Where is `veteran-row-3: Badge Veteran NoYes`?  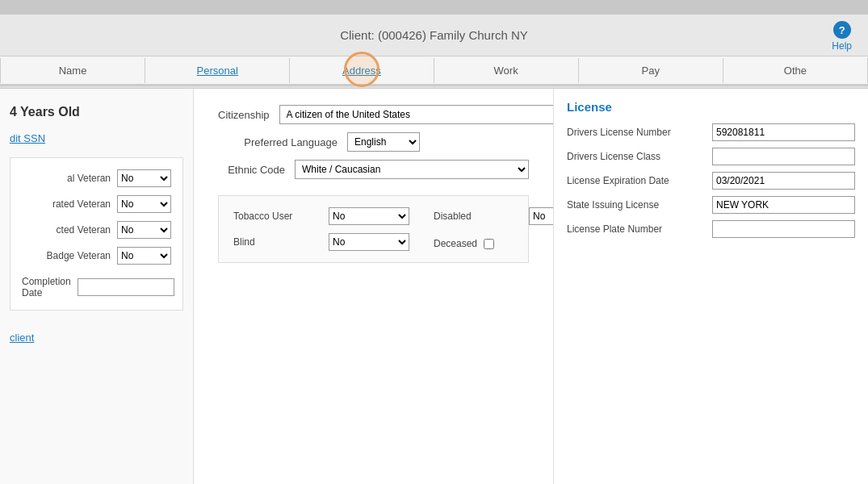
veteran-row-3: Badge Veteran NoYes is located at coordinates (97, 256).